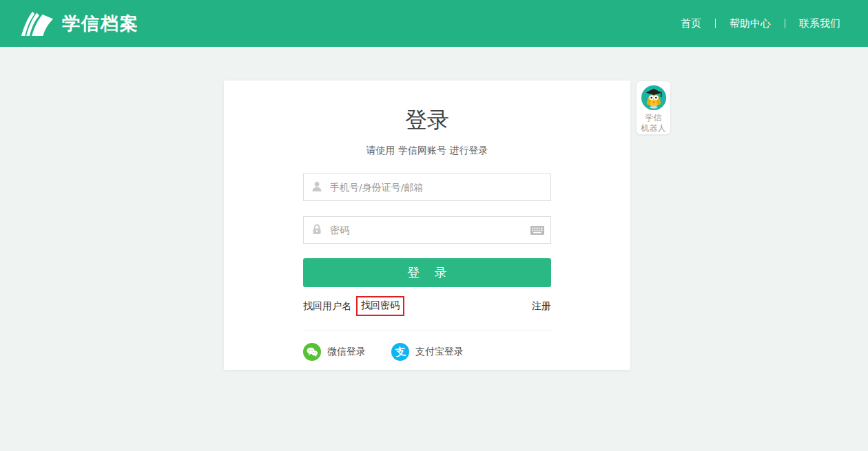 This screenshot has height=451, width=868. What do you see at coordinates (427, 187) in the screenshot?
I see `username-field-wrap` at bounding box center [427, 187].